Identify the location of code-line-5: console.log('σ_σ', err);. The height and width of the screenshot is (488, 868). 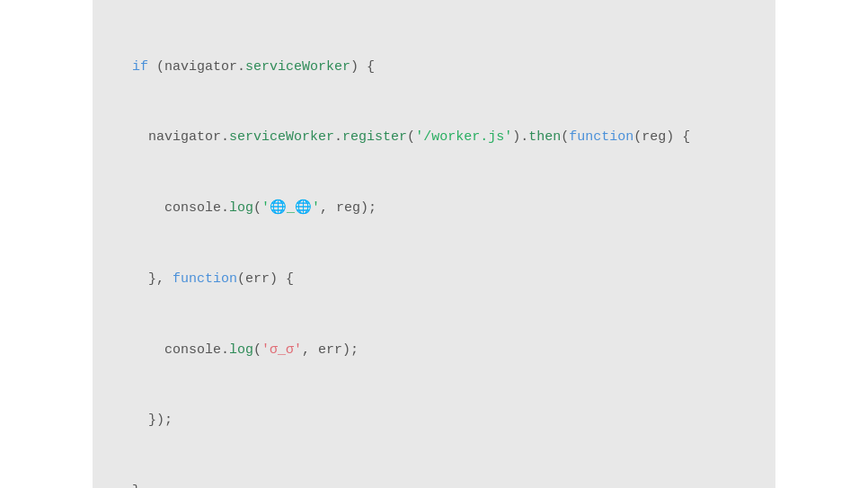
(434, 350).